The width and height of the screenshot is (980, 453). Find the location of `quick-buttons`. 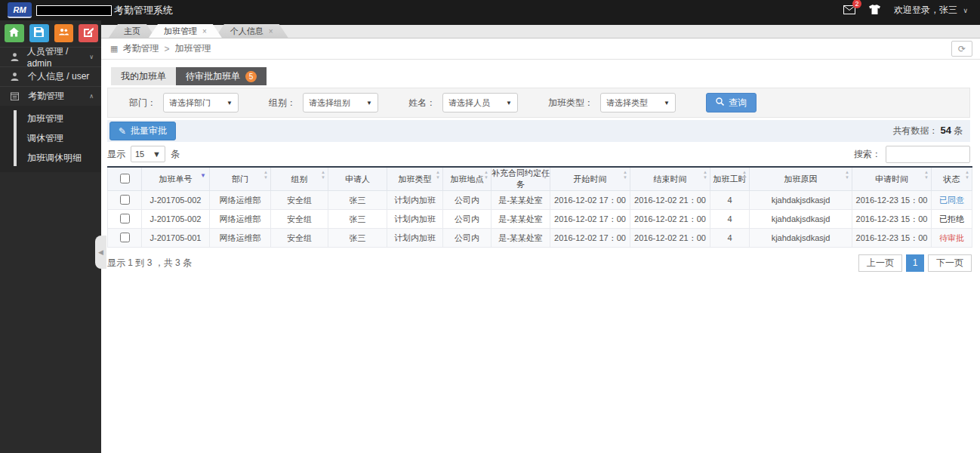

quick-buttons is located at coordinates (51, 33).